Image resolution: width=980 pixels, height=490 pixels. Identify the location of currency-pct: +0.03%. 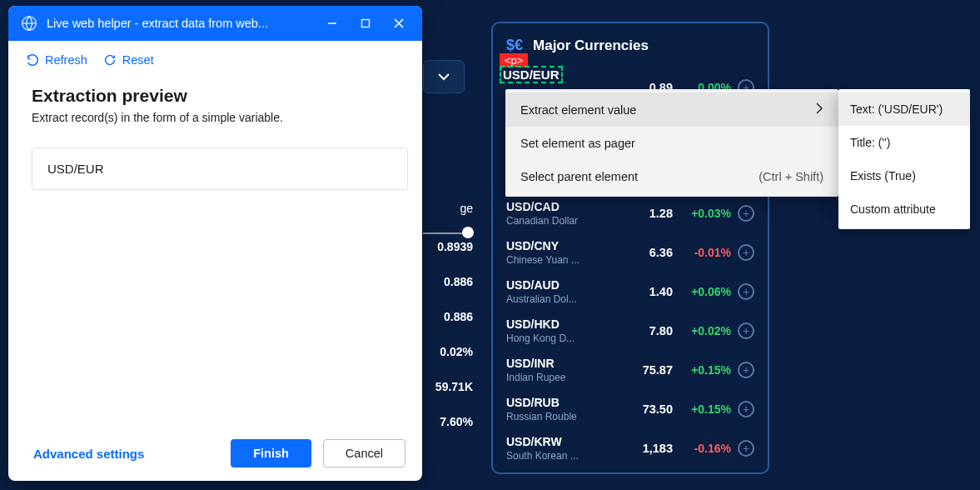
(703, 213).